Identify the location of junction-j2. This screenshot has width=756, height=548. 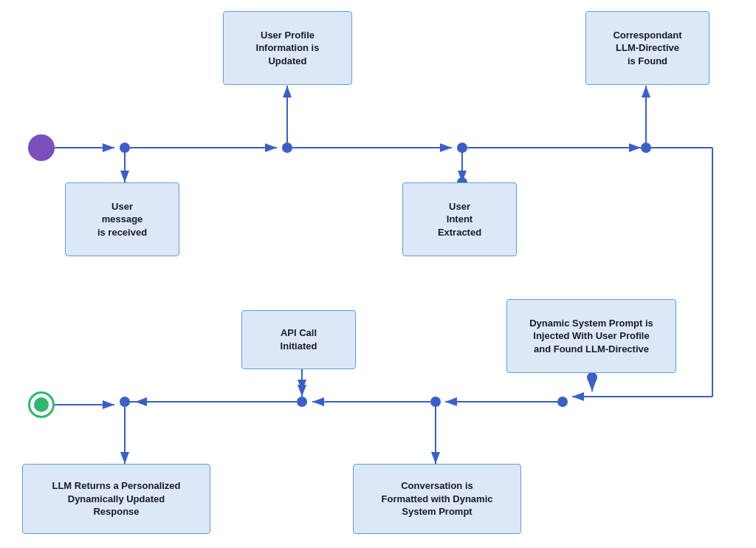
(287, 148).